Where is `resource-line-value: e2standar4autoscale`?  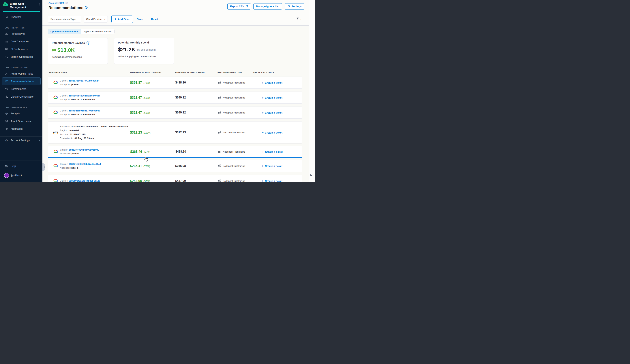 resource-line-value: e2standar4autoscale is located at coordinates (83, 114).